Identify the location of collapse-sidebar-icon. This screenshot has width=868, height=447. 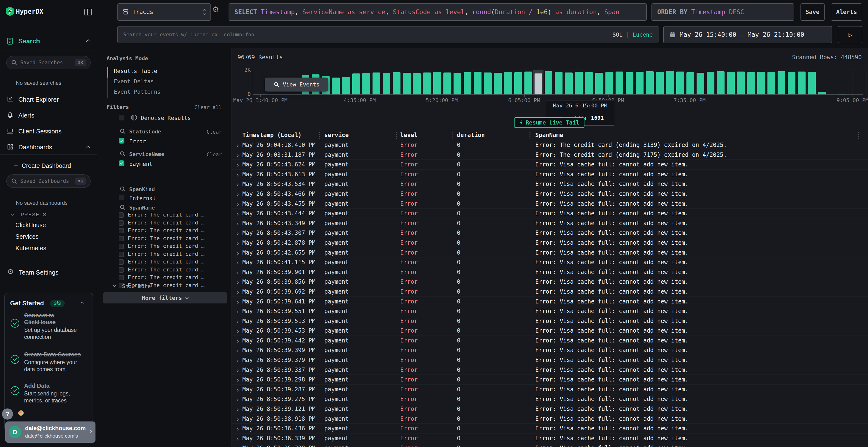
(88, 12).